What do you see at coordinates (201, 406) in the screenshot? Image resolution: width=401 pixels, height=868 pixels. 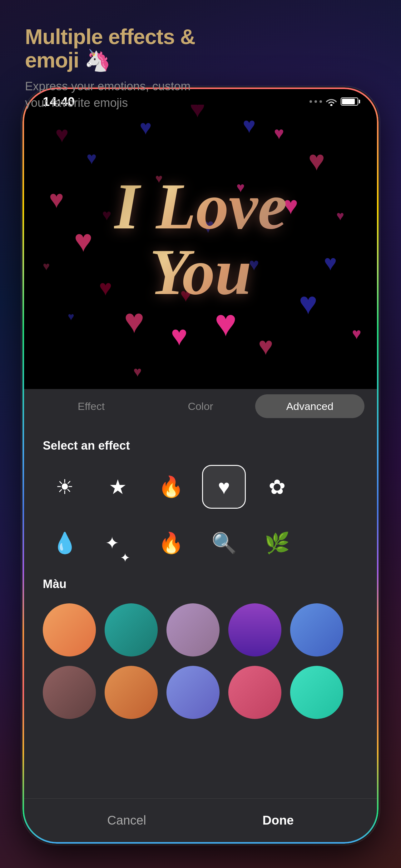 I see `tab-bar: Effect Color Advanced` at bounding box center [201, 406].